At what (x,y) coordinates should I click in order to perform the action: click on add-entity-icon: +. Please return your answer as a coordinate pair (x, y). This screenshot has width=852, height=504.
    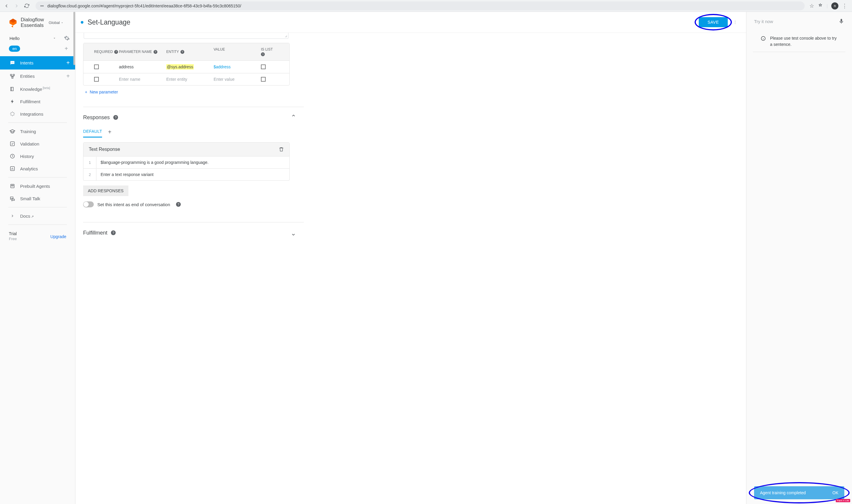
    Looking at the image, I should click on (68, 76).